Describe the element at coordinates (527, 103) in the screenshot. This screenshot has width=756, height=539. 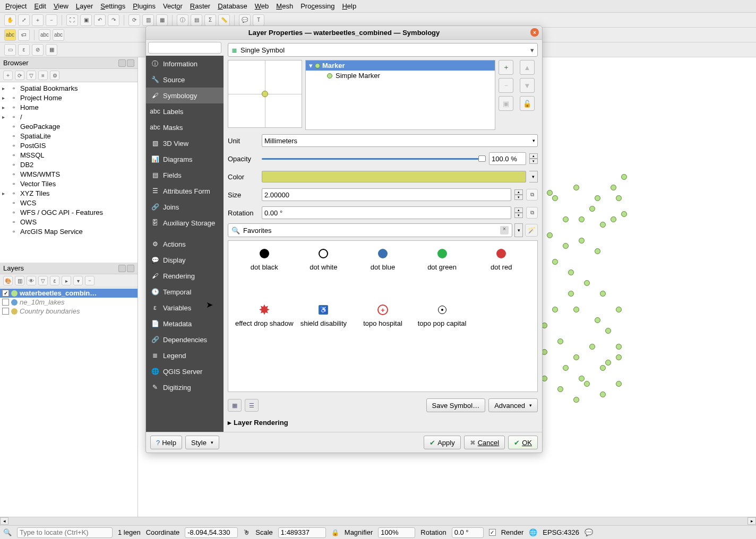
I see `lock-symbol-layer-button: 🔓` at that location.